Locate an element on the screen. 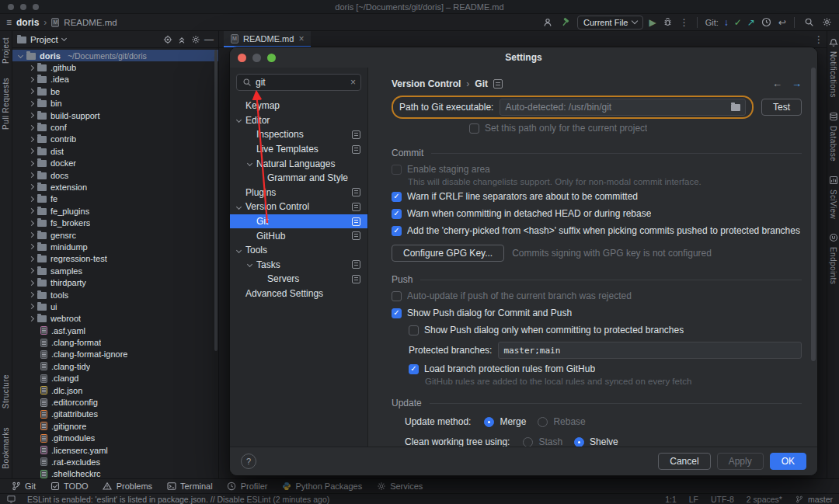  toolwindow-button-terminal: Terminal is located at coordinates (190, 486).